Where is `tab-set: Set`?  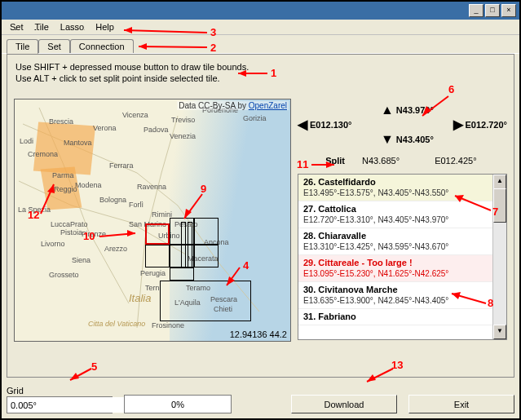
tab-set: Set is located at coordinates (54, 46).